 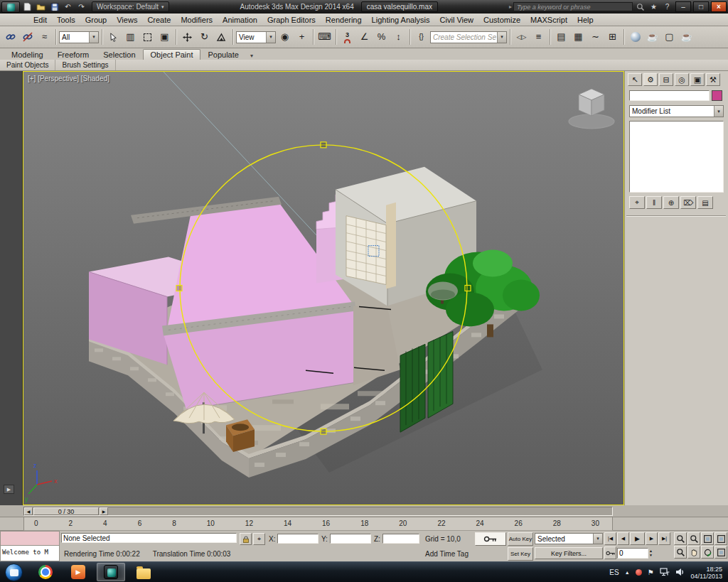 What do you see at coordinates (401, 539) in the screenshot?
I see `z-coordinate-field` at bounding box center [401, 539].